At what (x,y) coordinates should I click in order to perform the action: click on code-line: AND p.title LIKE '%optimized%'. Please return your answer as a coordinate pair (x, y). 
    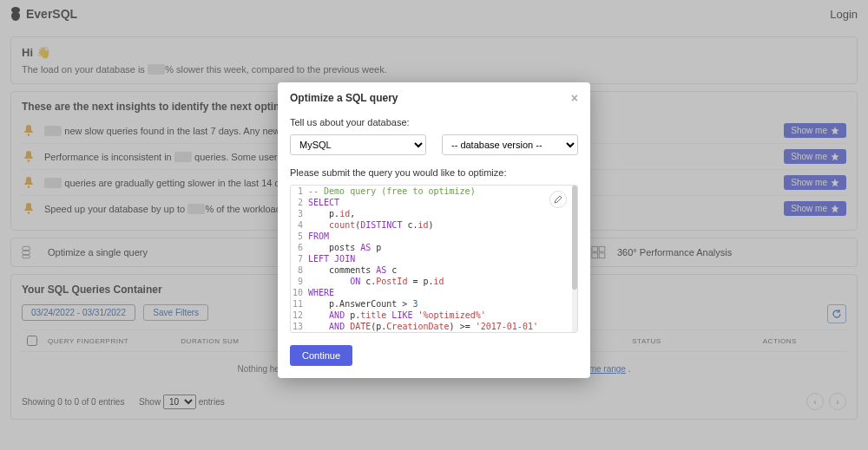
    Looking at the image, I should click on (401, 316).